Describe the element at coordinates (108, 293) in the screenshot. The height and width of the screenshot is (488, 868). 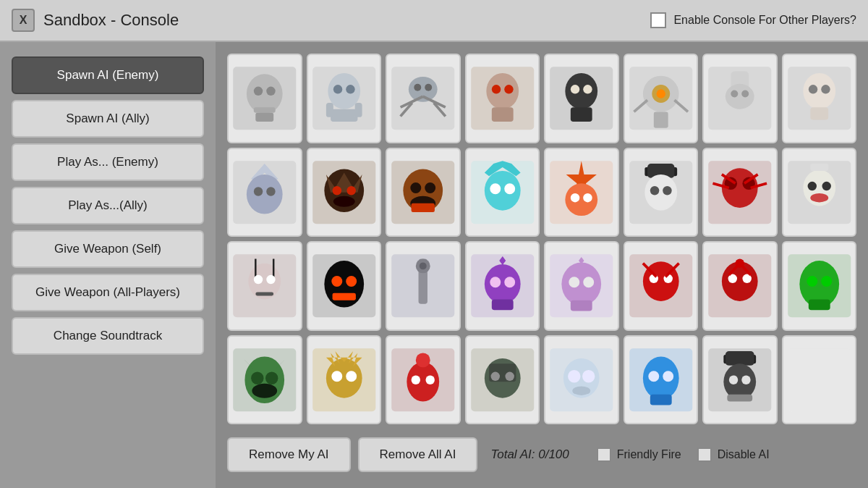
I see `sidebar-btn-give-weapon-all: Give Weapon (All-Players)` at that location.